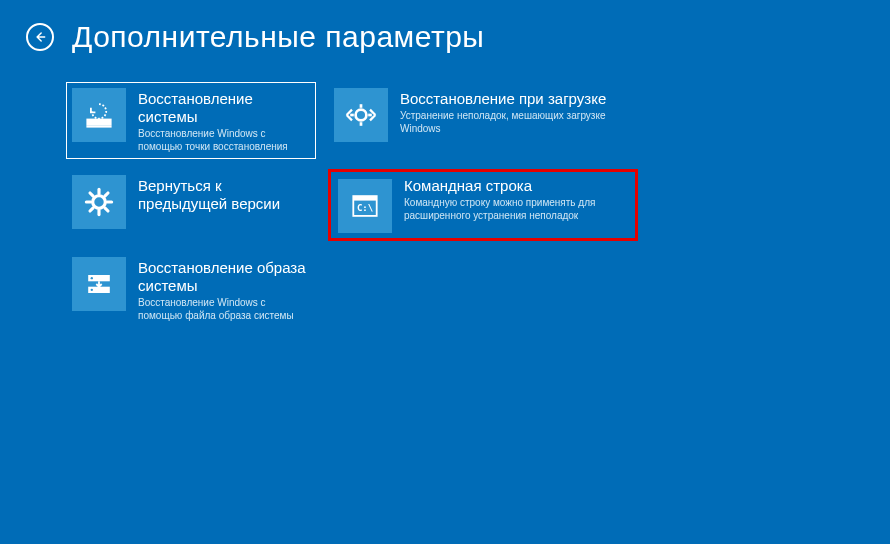 The image size is (890, 544). I want to click on tile-title: Командная строка, so click(517, 186).